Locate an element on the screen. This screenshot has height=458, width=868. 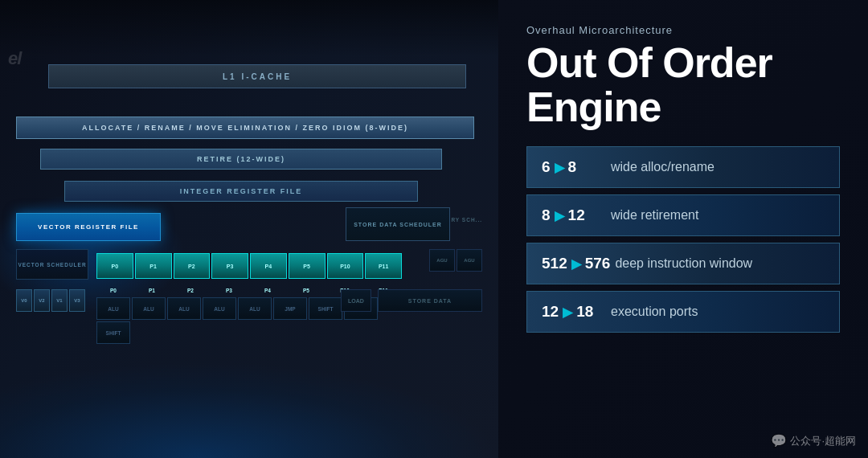
intel-brand: el is located at coordinates (14, 59).